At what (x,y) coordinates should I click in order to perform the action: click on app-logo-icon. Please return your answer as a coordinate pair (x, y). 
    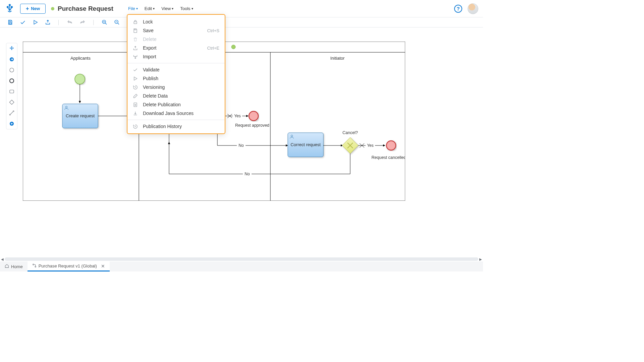
    Looking at the image, I should click on (10, 9).